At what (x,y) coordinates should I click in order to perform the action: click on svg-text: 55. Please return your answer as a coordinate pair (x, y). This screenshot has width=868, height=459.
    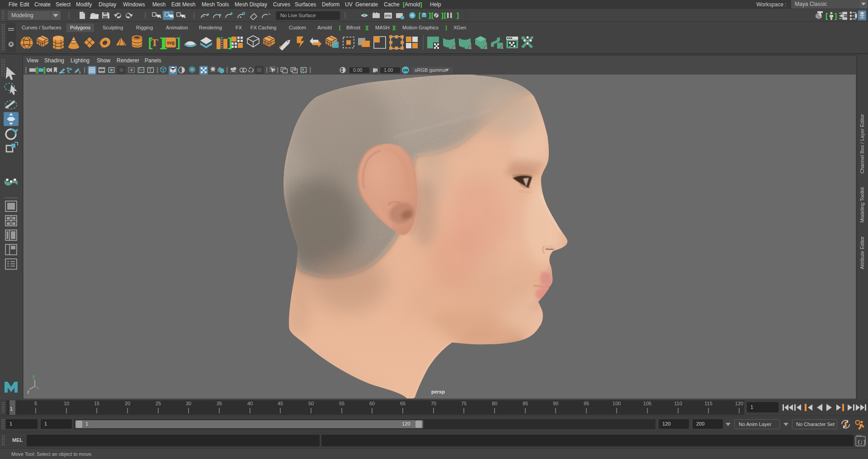
    Looking at the image, I should click on (342, 403).